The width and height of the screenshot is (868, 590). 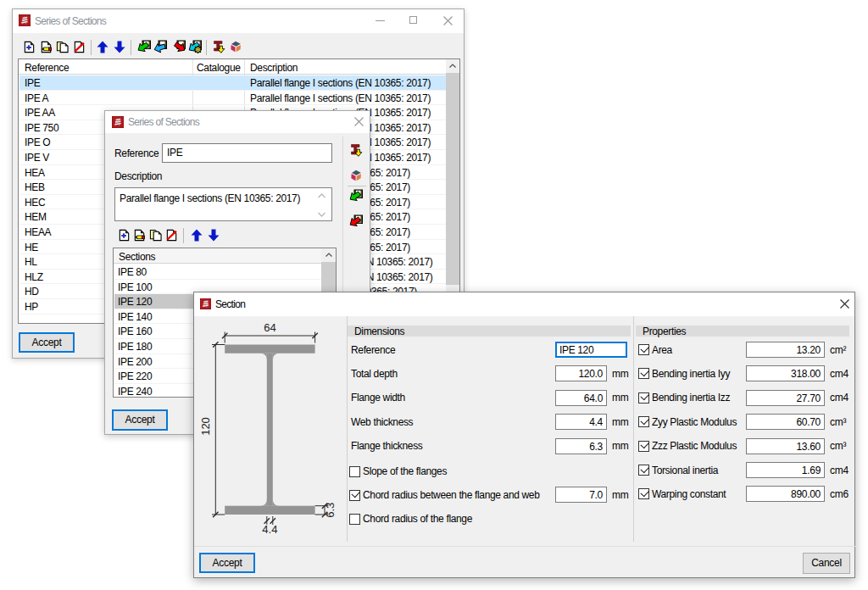 I want to click on svg-text: 4.4, so click(x=270, y=529).